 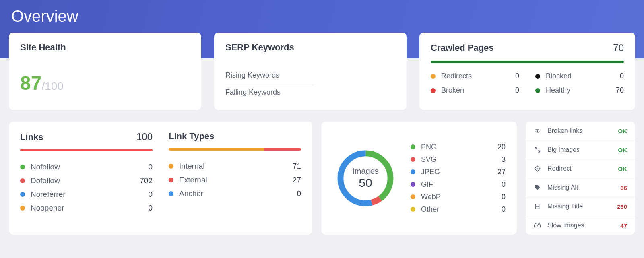 What do you see at coordinates (105, 47) in the screenshot?
I see `site-health-title: Site Health` at bounding box center [105, 47].